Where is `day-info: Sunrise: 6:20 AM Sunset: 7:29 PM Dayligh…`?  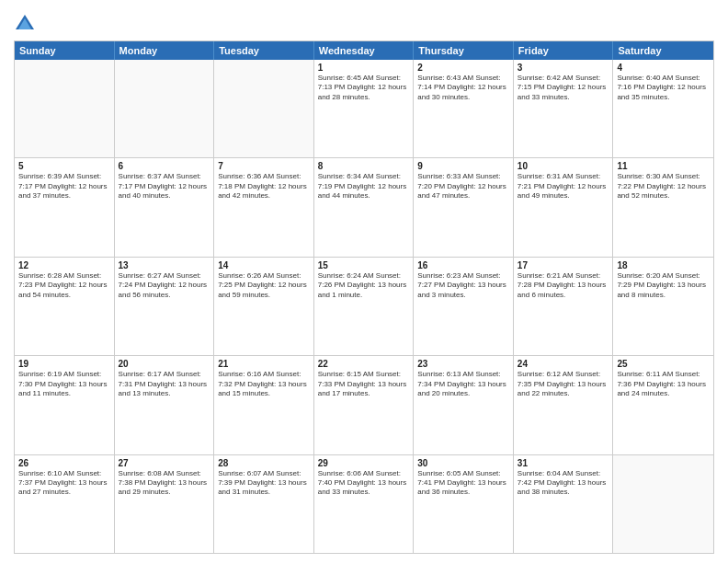
day-info: Sunrise: 6:20 AM Sunset: 7:29 PM Dayligh… is located at coordinates (664, 285).